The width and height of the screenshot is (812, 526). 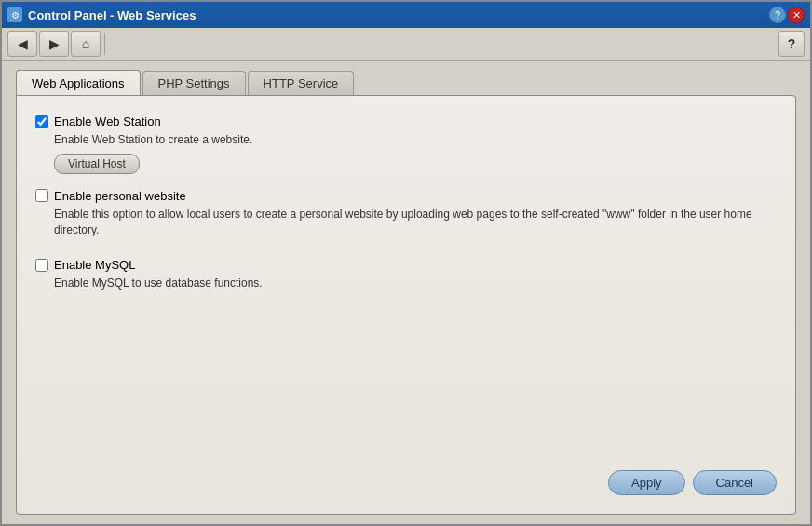 I want to click on home-icon: ⌂, so click(x=86, y=44).